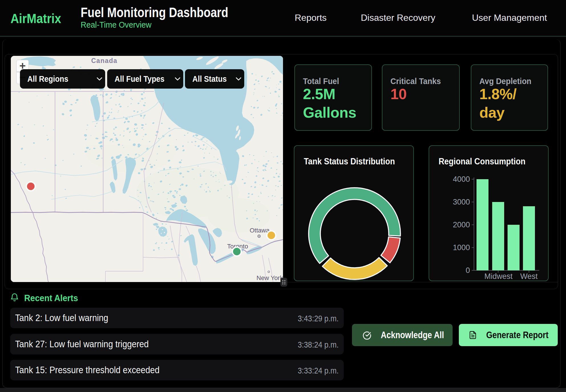 The width and height of the screenshot is (566, 392). What do you see at coordinates (468, 270) in the screenshot?
I see `svg-text: 0` at bounding box center [468, 270].